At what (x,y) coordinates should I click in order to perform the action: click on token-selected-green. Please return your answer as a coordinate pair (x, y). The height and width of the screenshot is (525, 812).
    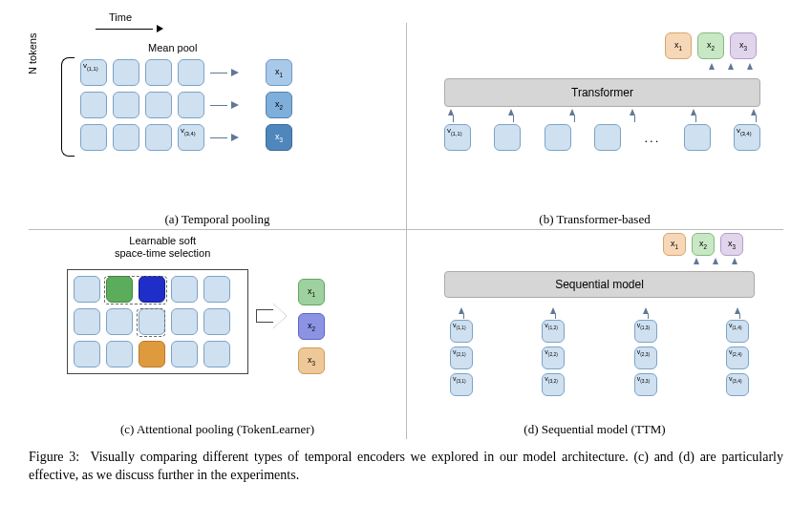
    Looking at the image, I should click on (119, 289).